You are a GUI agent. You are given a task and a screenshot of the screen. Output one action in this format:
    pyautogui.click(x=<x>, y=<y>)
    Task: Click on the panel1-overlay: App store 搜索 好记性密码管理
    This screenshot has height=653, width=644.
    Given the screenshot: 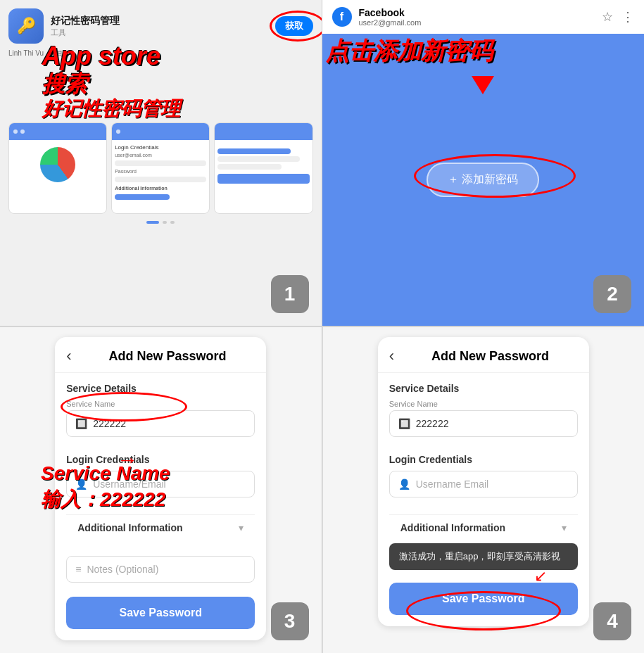 What is the action you would take?
    pyautogui.click(x=111, y=82)
    